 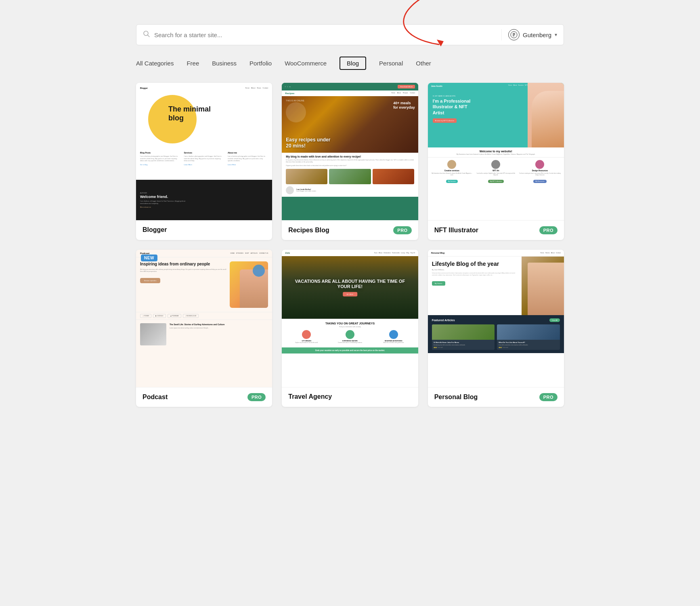 What do you see at coordinates (456, 397) in the screenshot?
I see `card-personal-blog-title: Personal Blog` at bounding box center [456, 397].